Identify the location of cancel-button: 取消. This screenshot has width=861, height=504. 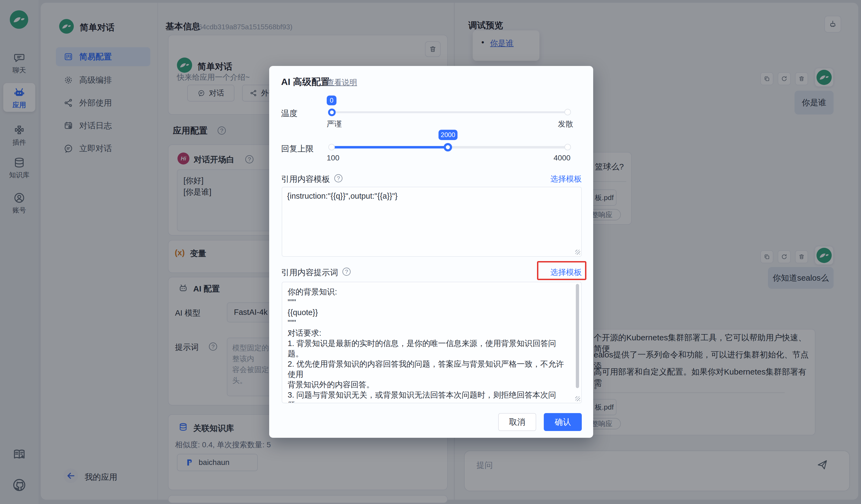
(517, 422).